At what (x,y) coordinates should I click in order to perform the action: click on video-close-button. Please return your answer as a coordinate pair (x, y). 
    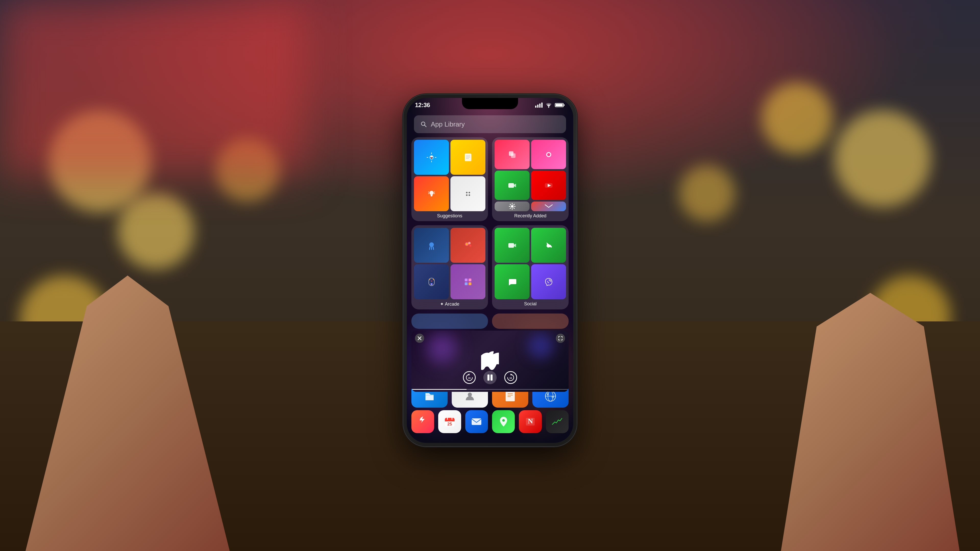
    Looking at the image, I should click on (420, 338).